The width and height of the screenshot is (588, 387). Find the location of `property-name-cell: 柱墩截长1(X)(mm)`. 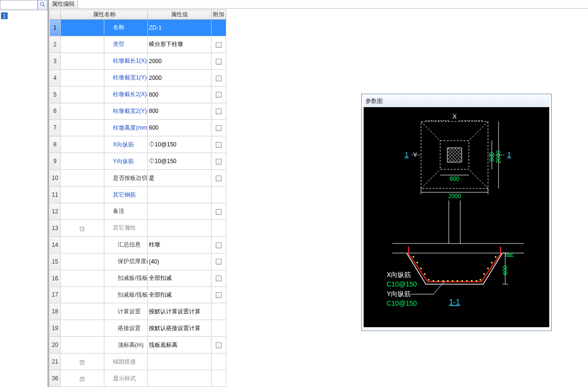

property-name-cell: 柱墩截长1(X)(mm) is located at coordinates (126, 61).